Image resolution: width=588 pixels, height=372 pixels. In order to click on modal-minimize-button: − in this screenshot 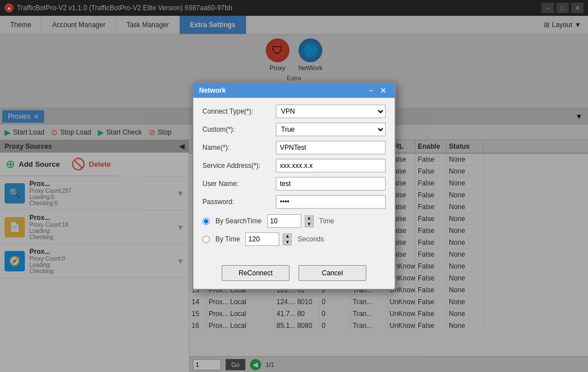, I will do `click(371, 90)`.